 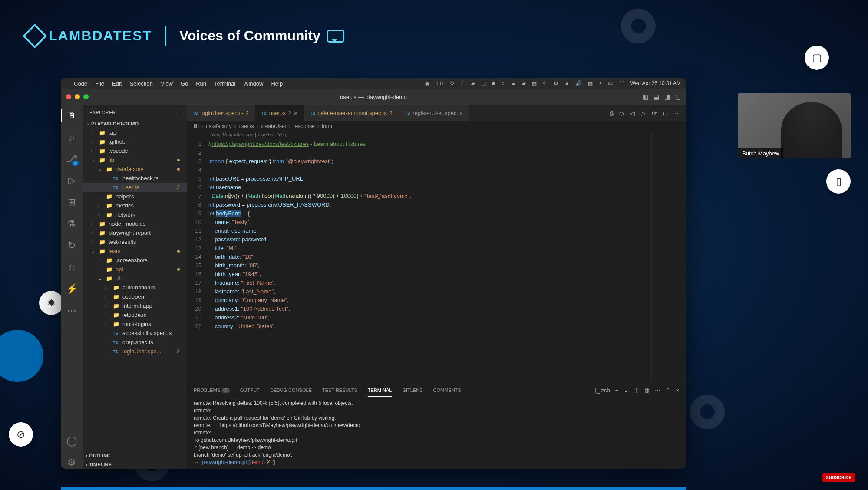 I want to click on account-icon: ◯, so click(x=72, y=441).